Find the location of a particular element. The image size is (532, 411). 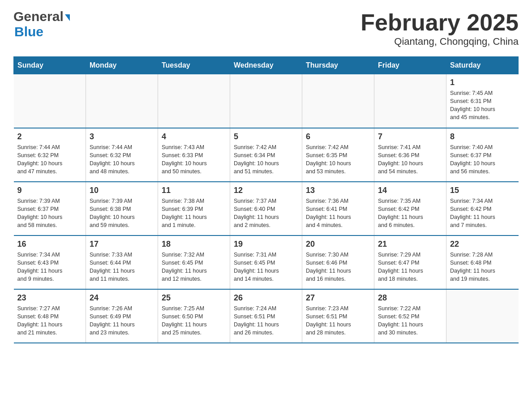

header-day-monday: Monday is located at coordinates (122, 65).